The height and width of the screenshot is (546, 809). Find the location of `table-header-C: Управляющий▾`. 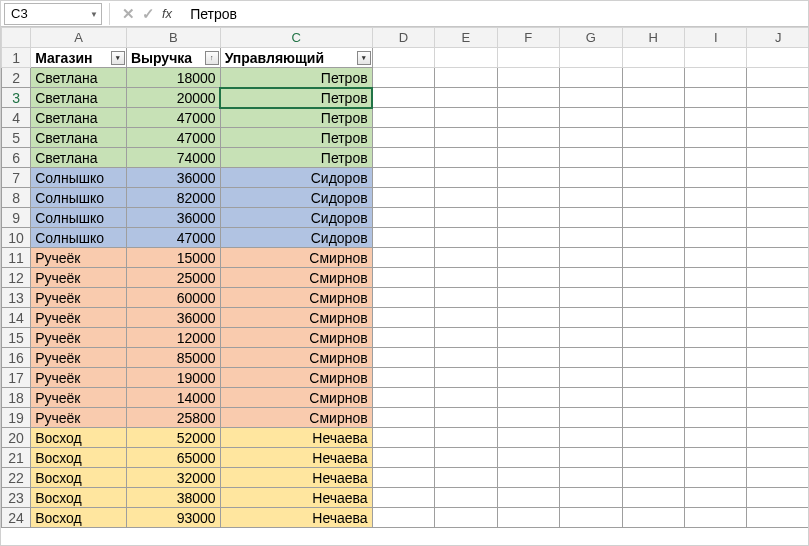

table-header-C: Управляющий▾ is located at coordinates (296, 58).